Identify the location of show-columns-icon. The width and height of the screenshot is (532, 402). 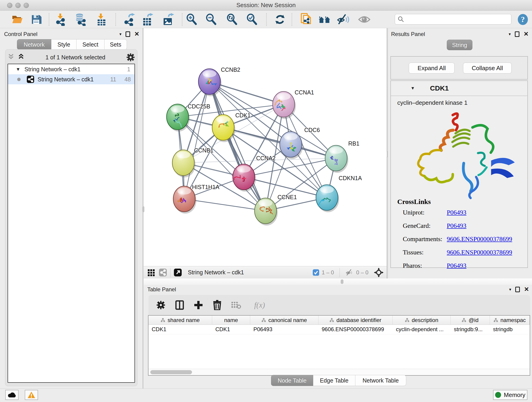
(180, 305).